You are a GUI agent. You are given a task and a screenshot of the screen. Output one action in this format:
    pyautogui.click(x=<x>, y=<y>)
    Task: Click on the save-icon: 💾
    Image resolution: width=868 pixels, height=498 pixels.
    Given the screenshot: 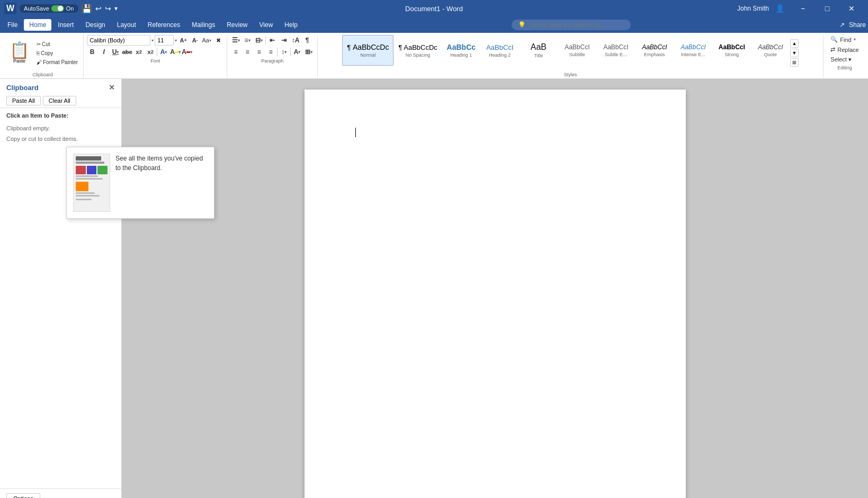 What is the action you would take?
    pyautogui.click(x=87, y=8)
    